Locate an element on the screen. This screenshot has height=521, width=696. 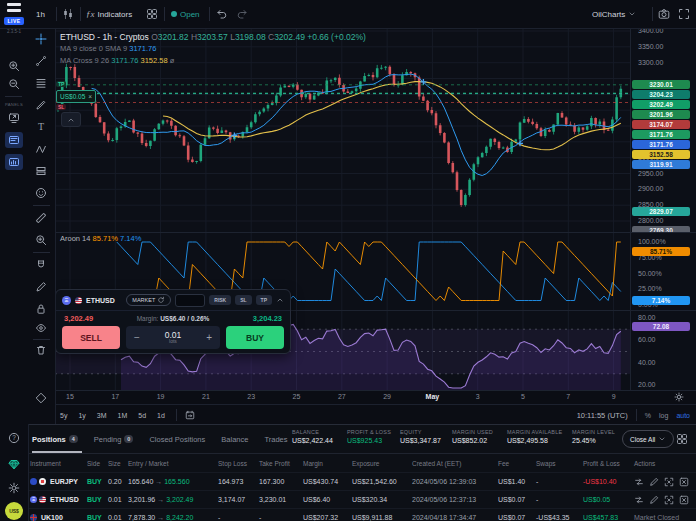
time-label: 3 is located at coordinates (478, 396).